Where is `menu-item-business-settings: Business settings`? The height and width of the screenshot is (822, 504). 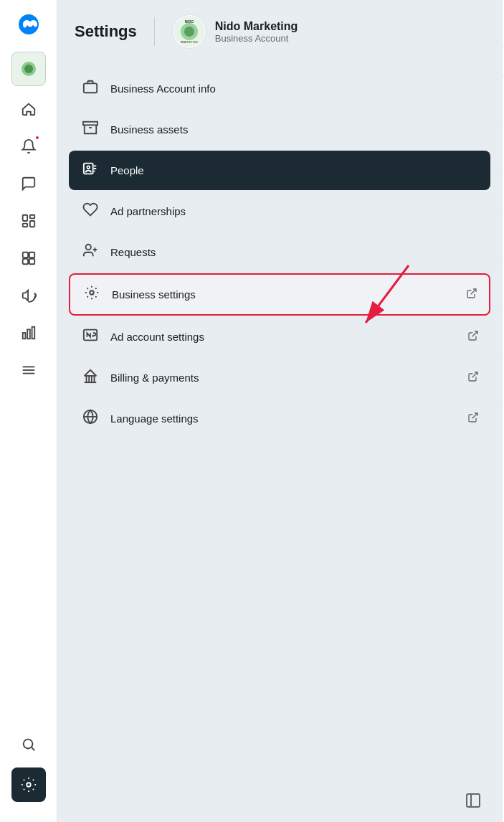
menu-item-business-settings: Business settings is located at coordinates (280, 294).